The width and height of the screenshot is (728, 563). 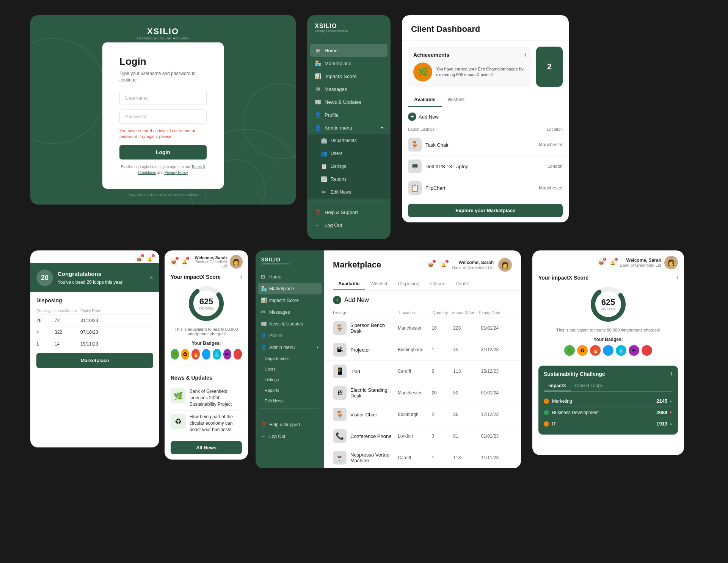 What do you see at coordinates (349, 89) in the screenshot?
I see `sidebar-item-messages: ✉ Messages` at bounding box center [349, 89].